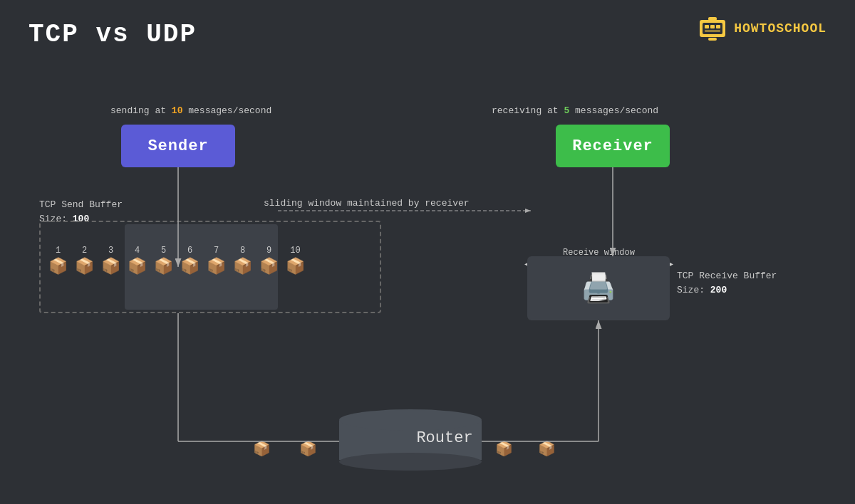  What do you see at coordinates (295, 261) in the screenshot?
I see `package-10: 10 📦` at bounding box center [295, 261].